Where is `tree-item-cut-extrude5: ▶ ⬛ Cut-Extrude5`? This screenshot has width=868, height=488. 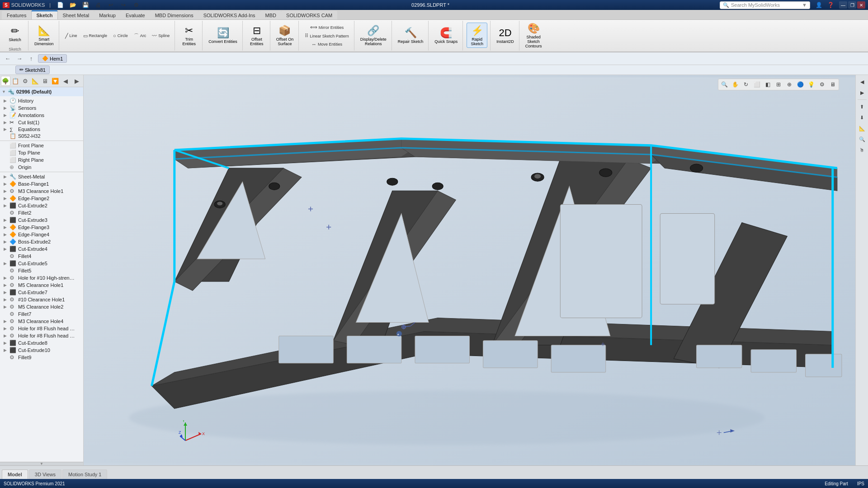
tree-item-cut-extrude5: ▶ ⬛ Cut-Extrude5 is located at coordinates (42, 263).